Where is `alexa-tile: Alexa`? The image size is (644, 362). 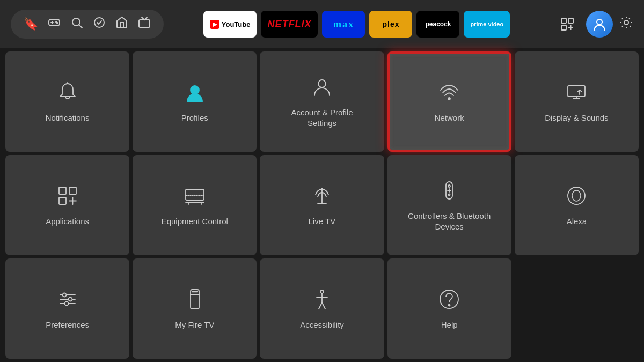 alexa-tile: Alexa is located at coordinates (576, 205).